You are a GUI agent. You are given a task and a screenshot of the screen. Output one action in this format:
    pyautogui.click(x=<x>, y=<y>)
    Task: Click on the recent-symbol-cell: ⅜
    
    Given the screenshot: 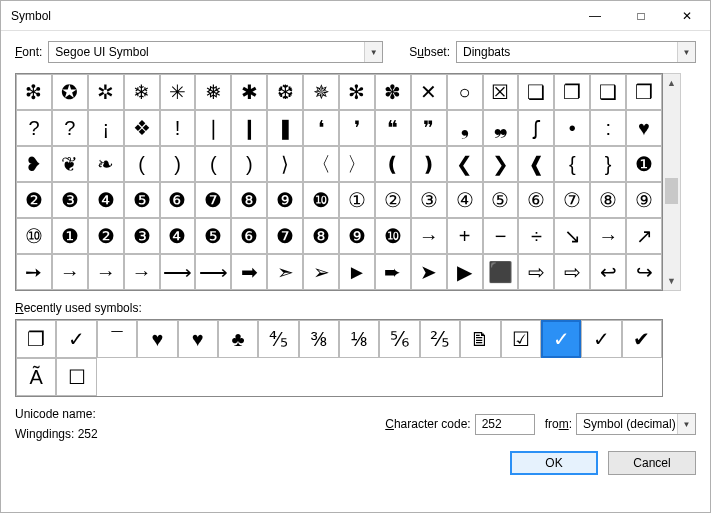 What is the action you would take?
    pyautogui.click(x=319, y=339)
    